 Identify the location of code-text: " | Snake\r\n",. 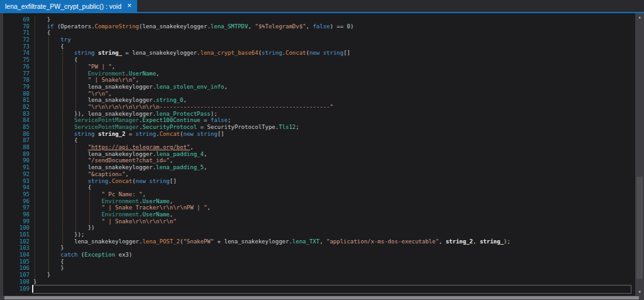
(84, 81).